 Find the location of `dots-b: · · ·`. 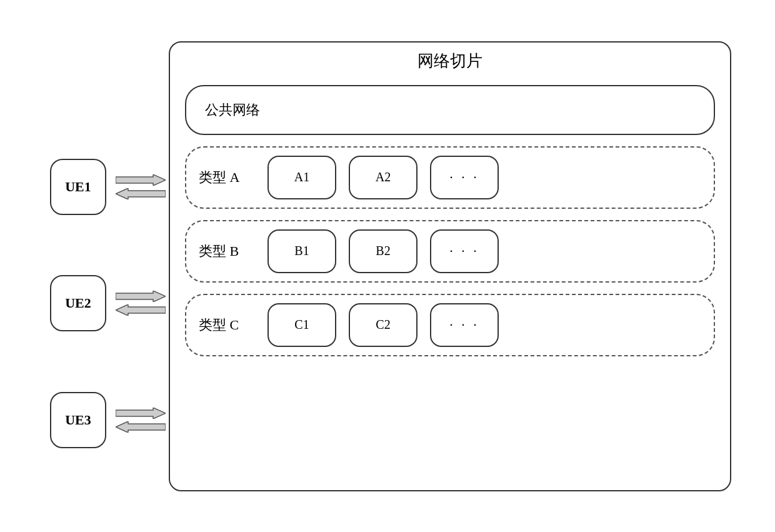

dots-b: · · · is located at coordinates (464, 251).